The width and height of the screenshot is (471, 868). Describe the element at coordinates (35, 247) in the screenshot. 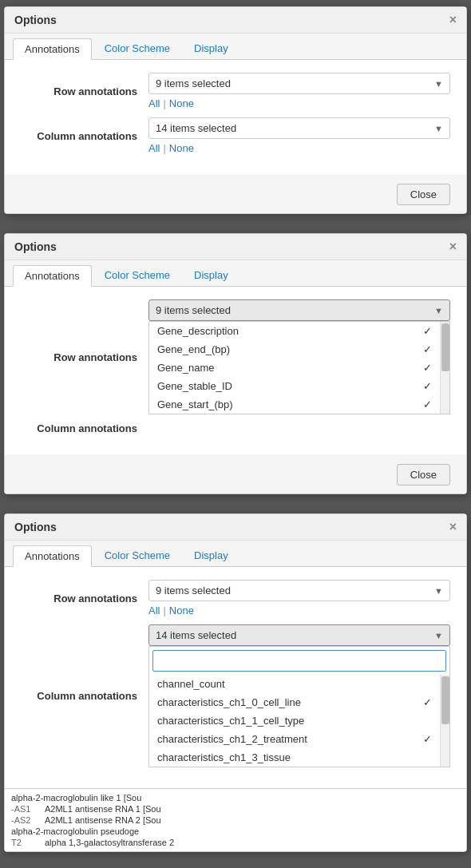

I see `dialog-2-title: Options` at that location.